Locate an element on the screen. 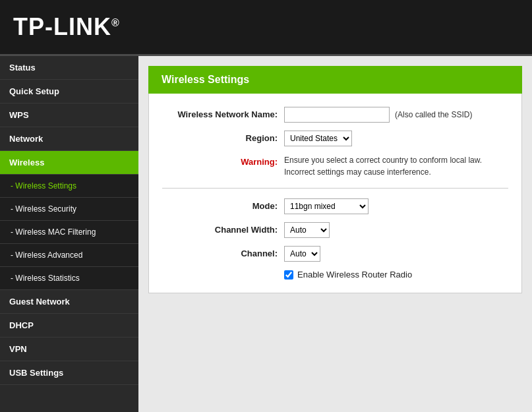  network-name-row: Wireless Network Name: (Also called the … is located at coordinates (335, 115).